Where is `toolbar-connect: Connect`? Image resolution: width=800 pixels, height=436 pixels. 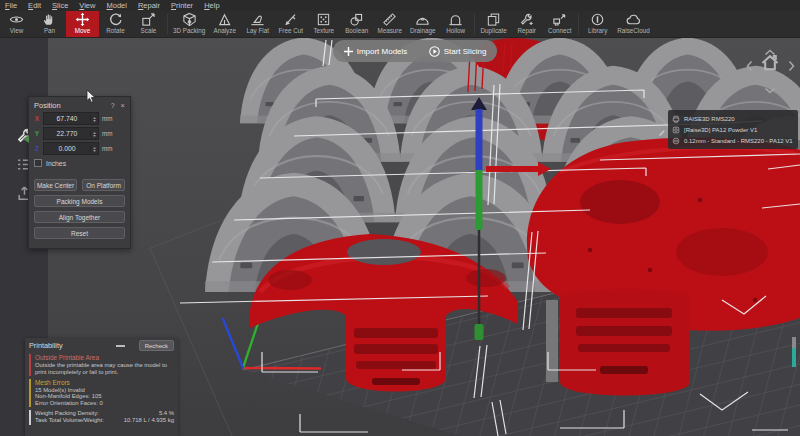 toolbar-connect: Connect is located at coordinates (560, 24).